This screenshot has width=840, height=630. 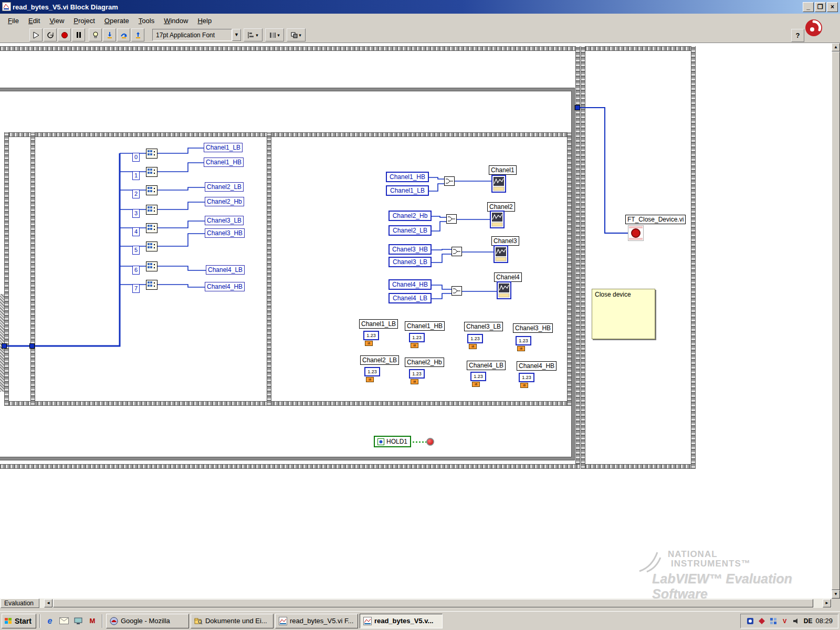 I want to click on hold1-terminal: HOLD1, so click(x=393, y=442).